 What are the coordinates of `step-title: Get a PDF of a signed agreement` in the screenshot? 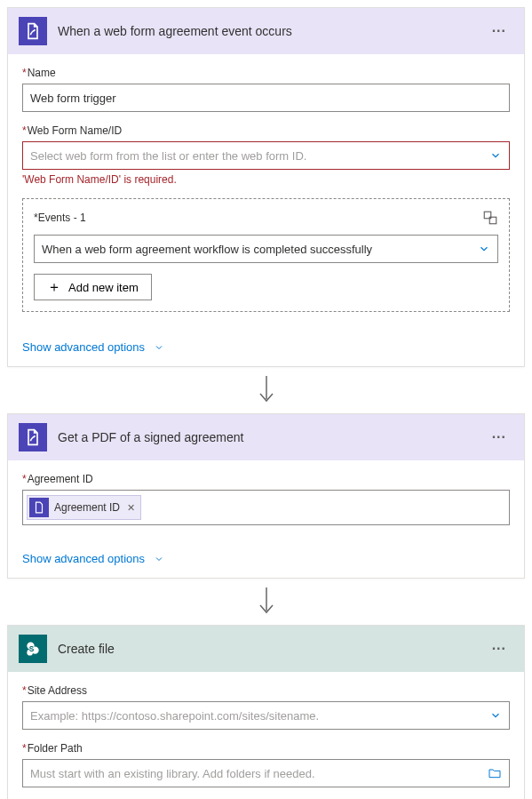 It's located at (266, 437).